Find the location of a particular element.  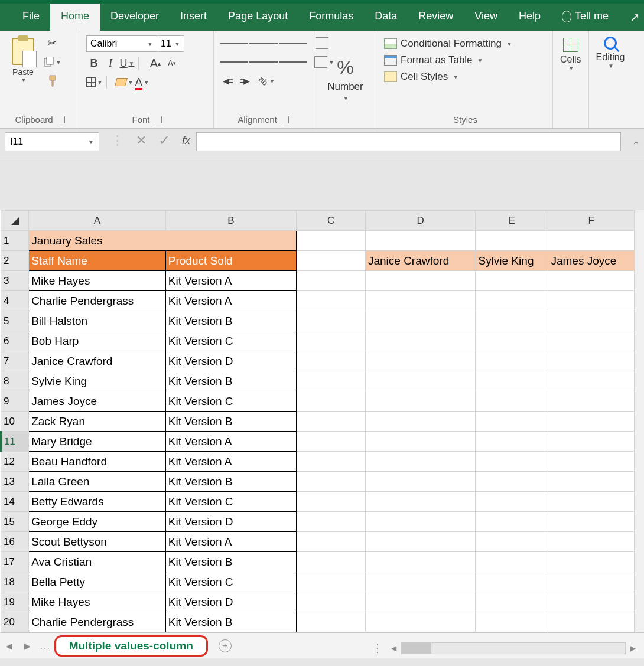

tell-me-search: Tell me is located at coordinates (585, 17).